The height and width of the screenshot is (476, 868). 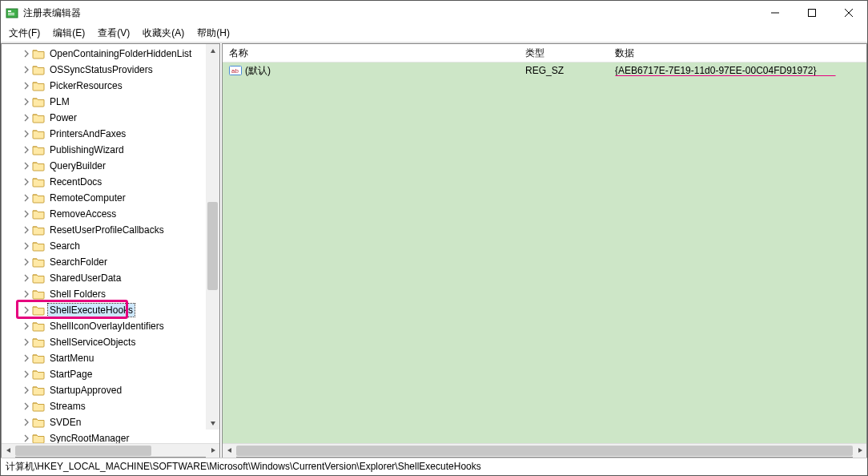 What do you see at coordinates (213, 51) in the screenshot?
I see `scroll-up-button` at bounding box center [213, 51].